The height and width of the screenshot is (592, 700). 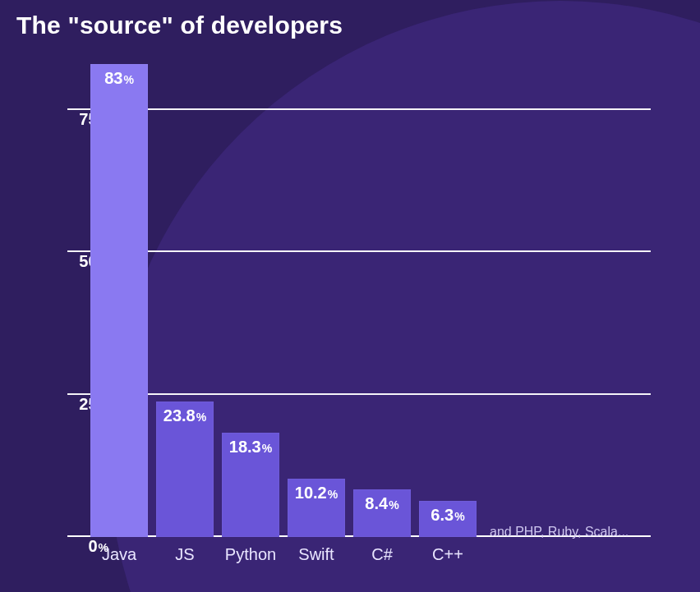 I want to click on bar-value-label: 83%, so click(x=119, y=79).